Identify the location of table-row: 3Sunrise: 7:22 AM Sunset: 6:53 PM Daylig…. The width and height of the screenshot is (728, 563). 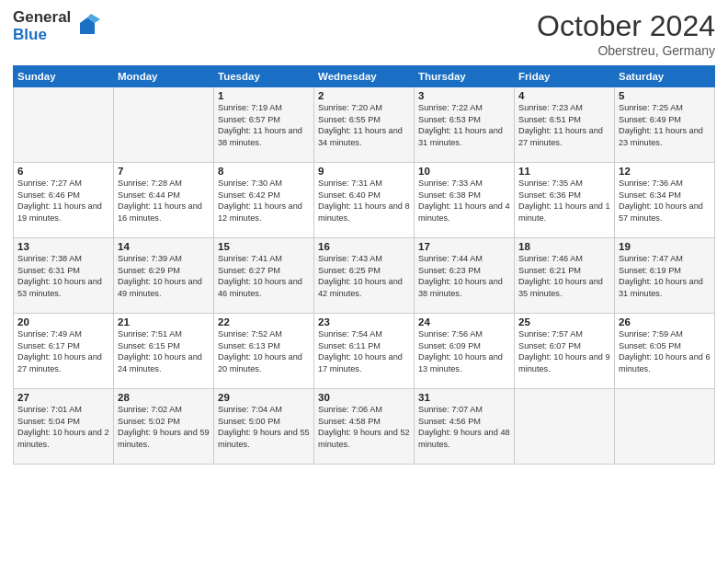
(465, 125).